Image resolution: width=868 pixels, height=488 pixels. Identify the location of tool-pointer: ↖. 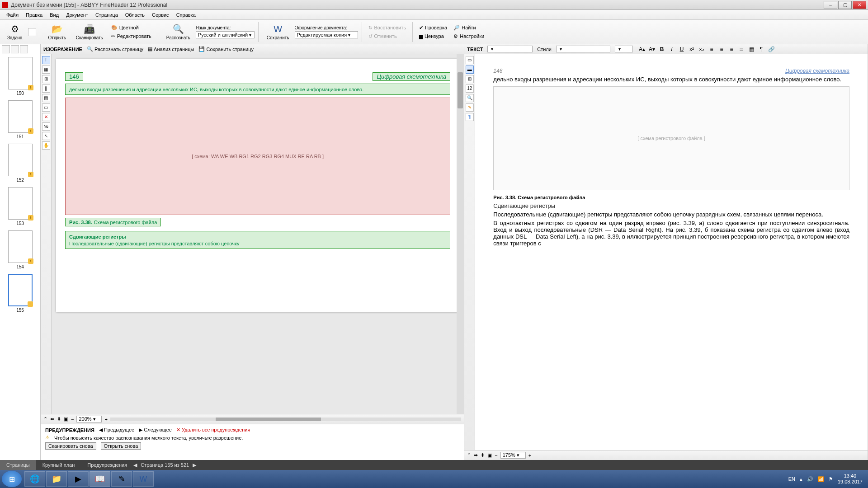
(46, 136).